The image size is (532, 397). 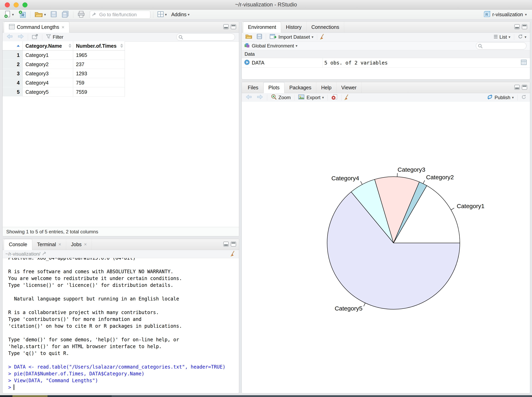 I want to click on clear-environment-broom-icon, so click(x=323, y=37).